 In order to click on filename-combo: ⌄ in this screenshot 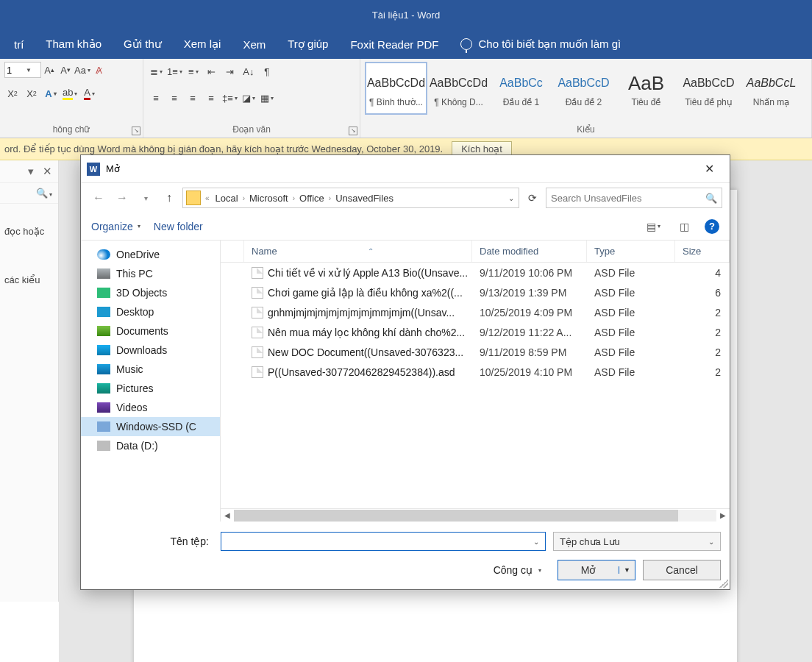, I will do `click(383, 541)`.